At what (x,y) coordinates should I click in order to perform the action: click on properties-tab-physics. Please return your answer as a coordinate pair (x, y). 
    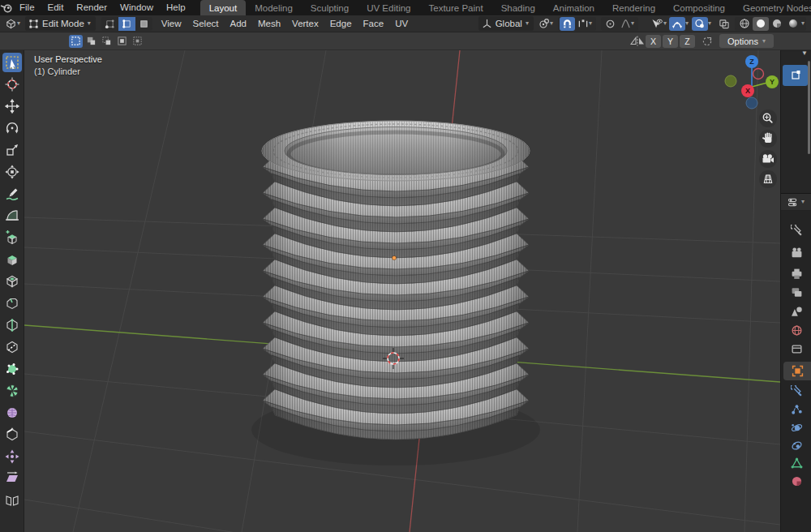
    Looking at the image, I should click on (796, 428).